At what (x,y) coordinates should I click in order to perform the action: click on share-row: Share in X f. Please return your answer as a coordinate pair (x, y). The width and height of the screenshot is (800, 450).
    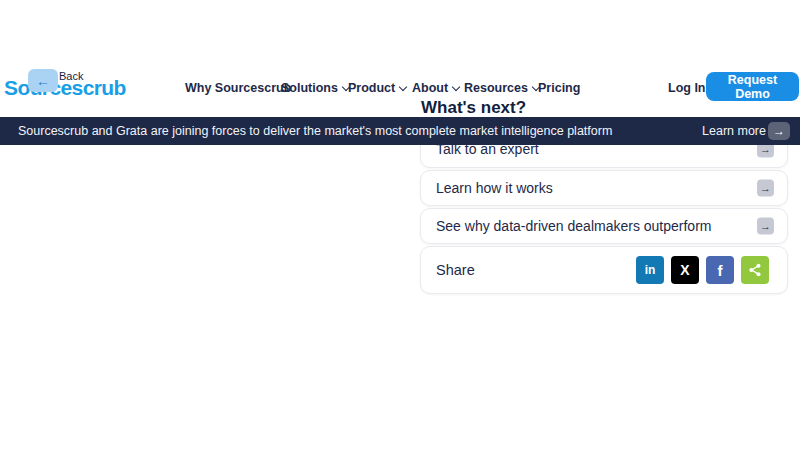
    Looking at the image, I should click on (604, 270).